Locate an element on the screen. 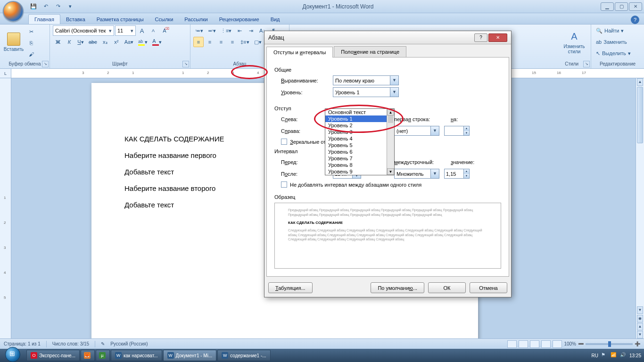 This screenshot has height=362, width=644. taskbar-item: WДокумент1 - Mi... is located at coordinates (190, 355).